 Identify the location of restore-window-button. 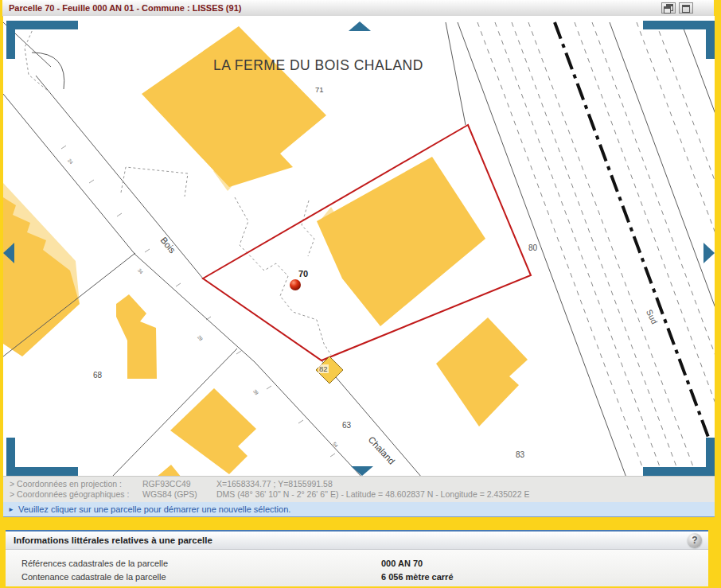
(668, 8).